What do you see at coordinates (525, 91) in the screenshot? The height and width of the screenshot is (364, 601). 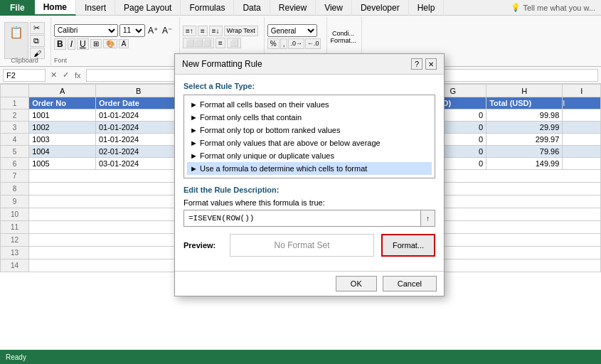 I see `col-header-h: H` at bounding box center [525, 91].